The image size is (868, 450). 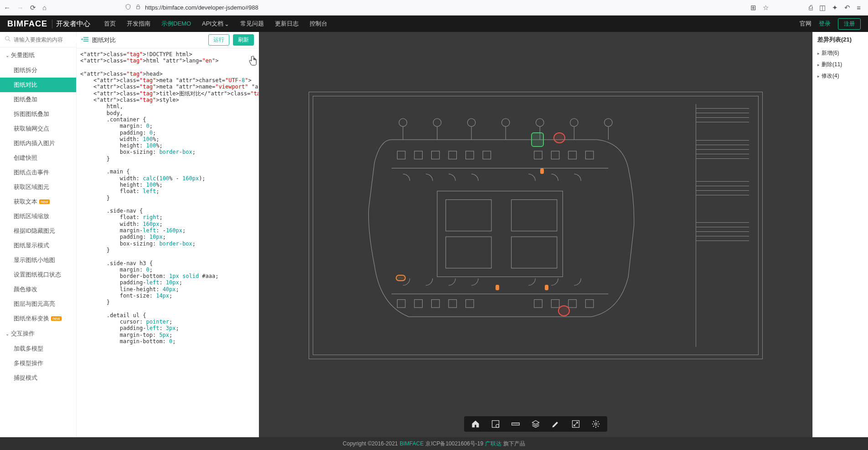 What do you see at coordinates (825, 24) in the screenshot?
I see `login-link: 登录` at bounding box center [825, 24].